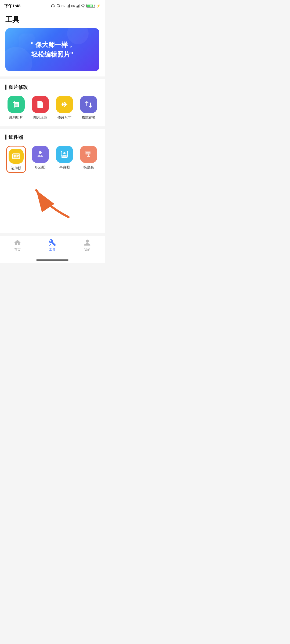 The image size is (290, 644). What do you see at coordinates (73, 6) in the screenshot?
I see `signal-hd2: HD` at bounding box center [73, 6].